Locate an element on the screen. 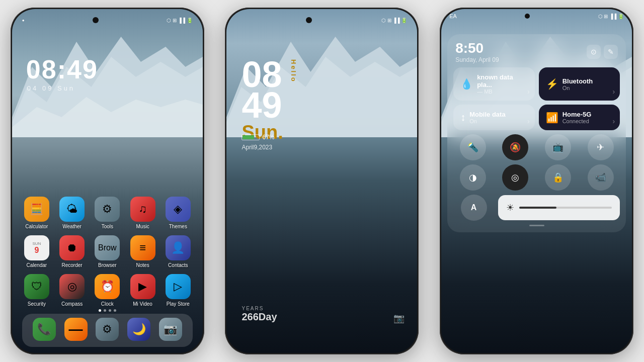 This screenshot has width=644, height=362. app-mivideo: ▶ Mi Video is located at coordinates (143, 291).